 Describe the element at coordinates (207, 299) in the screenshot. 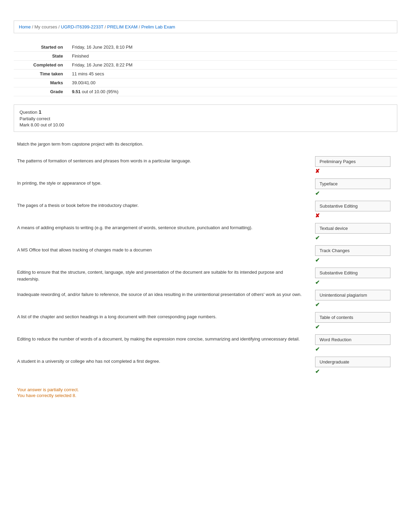

I see `match-row: Inadequate rewording of, and/or failure …` at that location.